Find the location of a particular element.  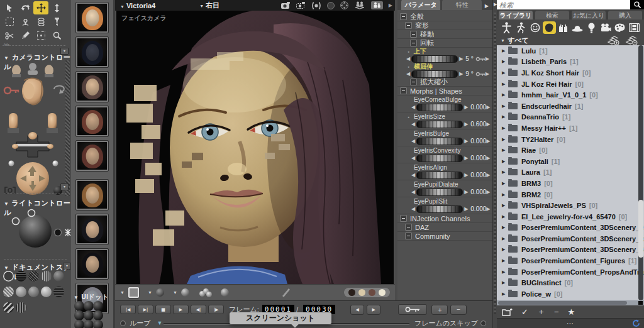

tree-group-morphs: Morphs | Shapes is located at coordinates (445, 91).